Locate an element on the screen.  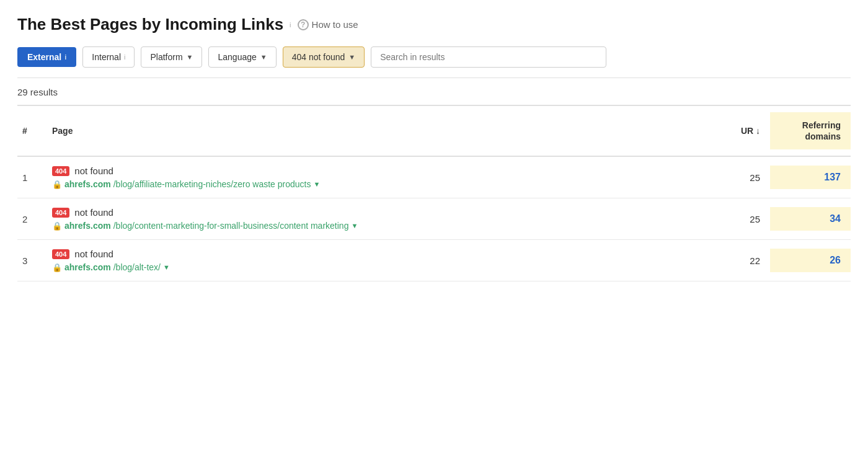
row-page-cell: 404 not found 🔒 ahrefs.com/blog/content-… is located at coordinates (382, 219).